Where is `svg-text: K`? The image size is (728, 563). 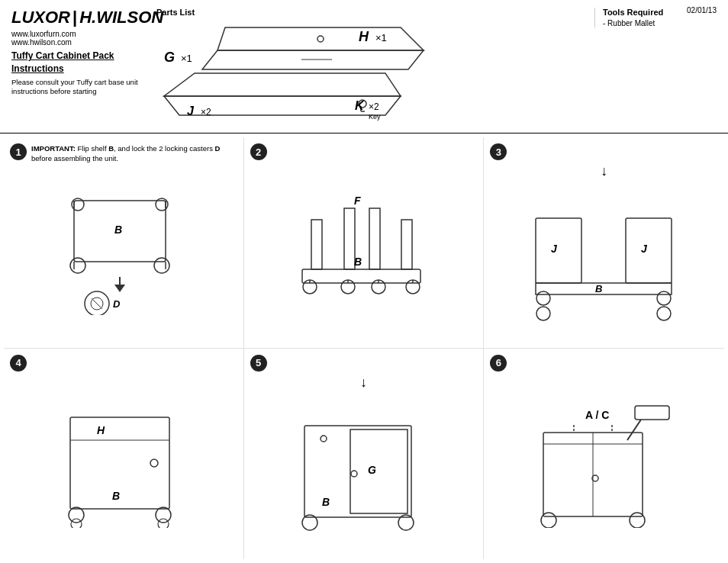 svg-text: K is located at coordinates (360, 105).